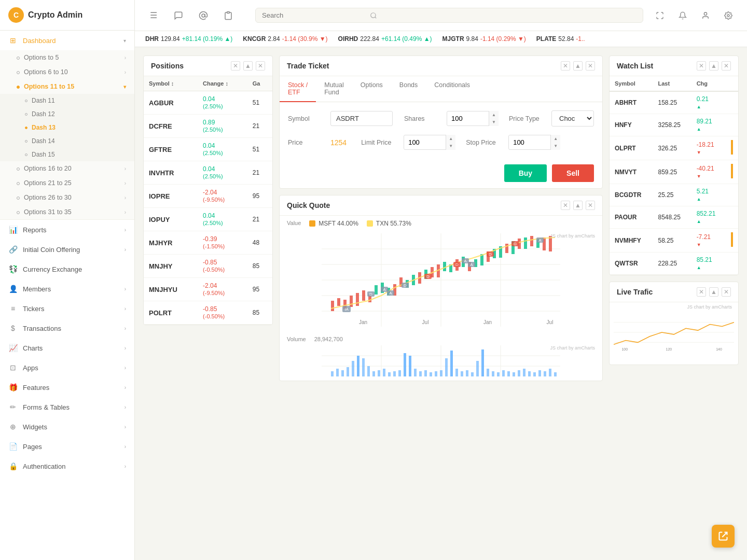 Image resolution: width=747 pixels, height=560 pixels. Describe the element at coordinates (208, 190) in the screenshot. I see `positions-panel: Positions ✕ ▲ ✕ Symbol ↕ Change ↕ Ga` at that location.